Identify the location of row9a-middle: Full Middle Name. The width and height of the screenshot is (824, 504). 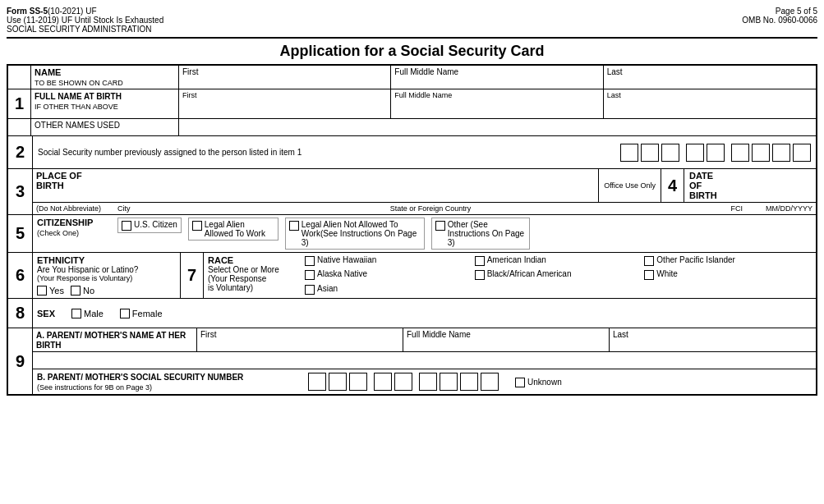
(506, 340).